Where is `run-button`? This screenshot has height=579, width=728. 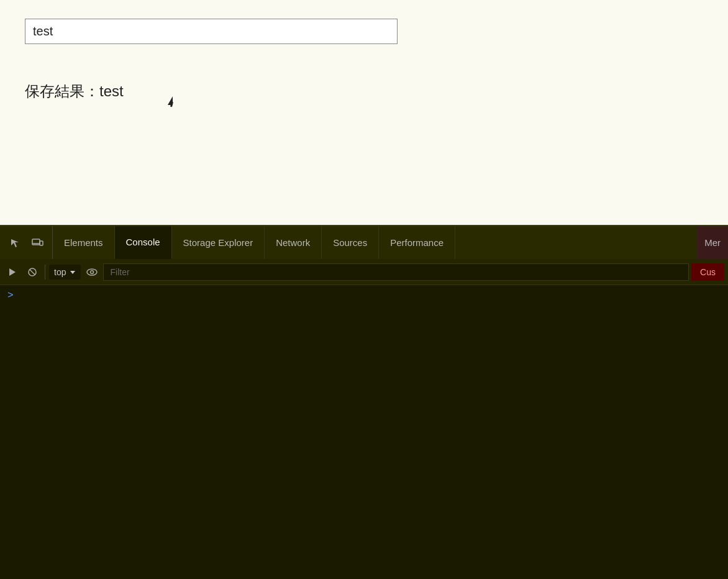
run-button is located at coordinates (12, 272).